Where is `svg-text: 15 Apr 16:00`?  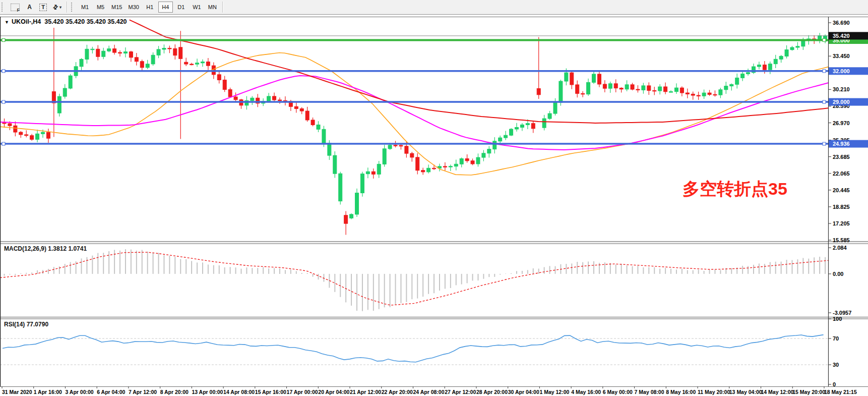
svg-text: 15 Apr 16:00 is located at coordinates (271, 392).